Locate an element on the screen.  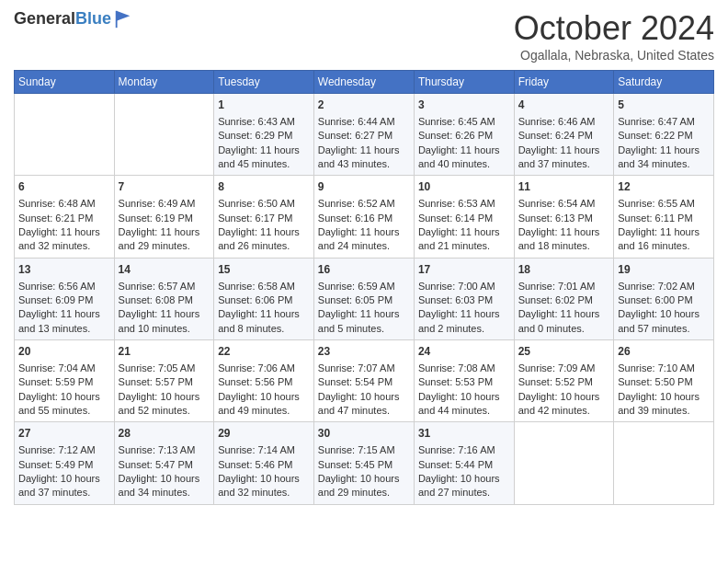
day-number: 8 is located at coordinates (264, 188).